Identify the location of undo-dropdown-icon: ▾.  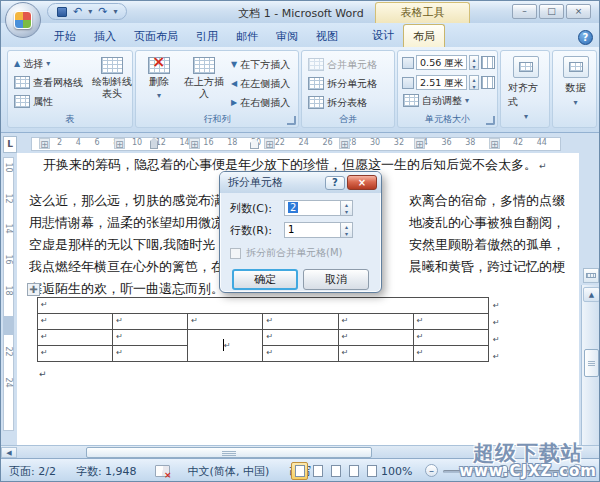
(90, 12).